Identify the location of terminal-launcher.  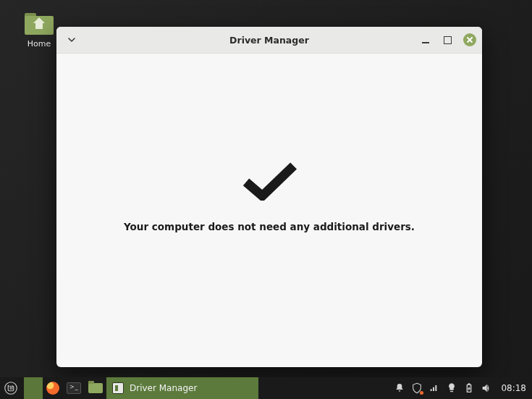
(74, 388).